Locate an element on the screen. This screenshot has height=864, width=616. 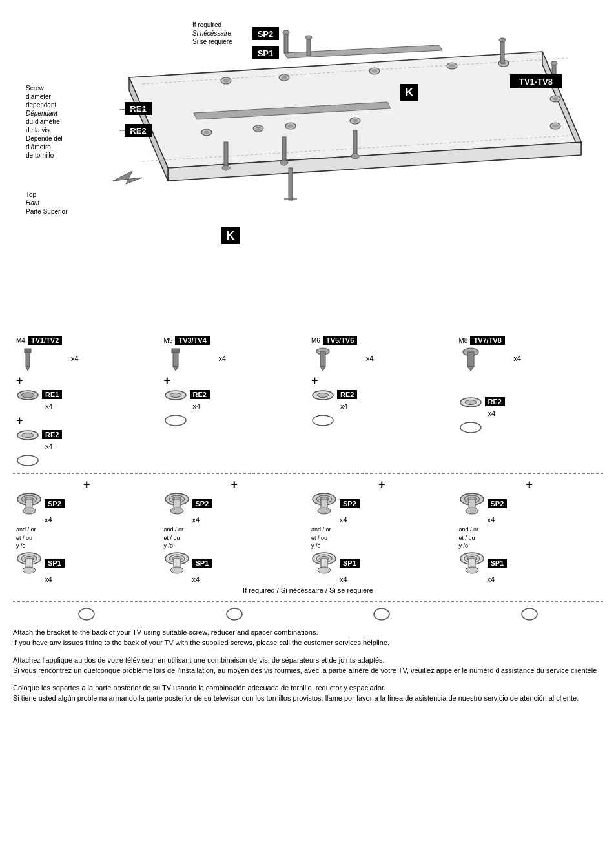
instruction-en-1: Attach the bracket to the back of your T… is located at coordinates (165, 632).